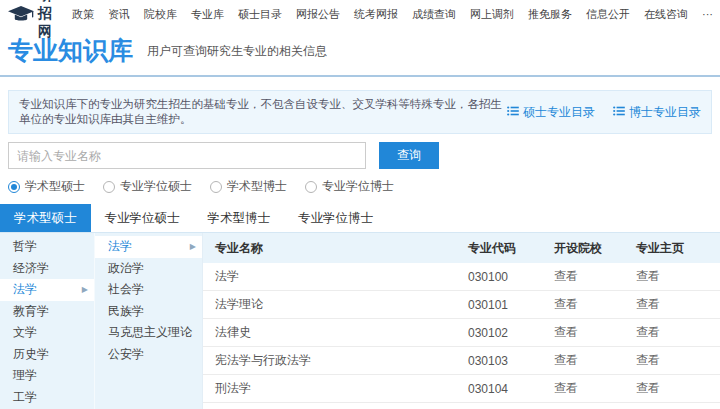 Image resolution: width=720 pixels, height=409 pixels. What do you see at coordinates (665, 112) in the screenshot?
I see `catalog-link-label: 博士专业目录` at bounding box center [665, 112].